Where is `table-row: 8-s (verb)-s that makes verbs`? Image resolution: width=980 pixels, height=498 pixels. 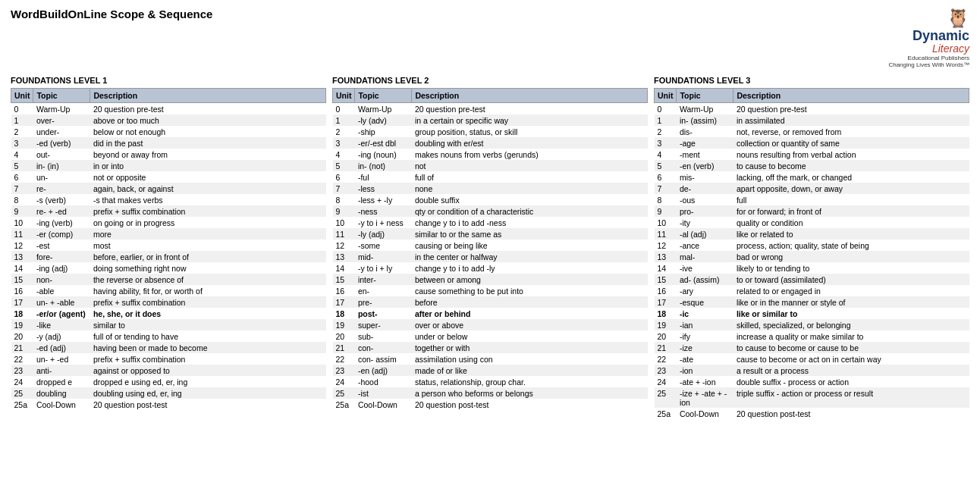
table-row: 8-s (verb)-s that makes verbs is located at coordinates (168, 200).